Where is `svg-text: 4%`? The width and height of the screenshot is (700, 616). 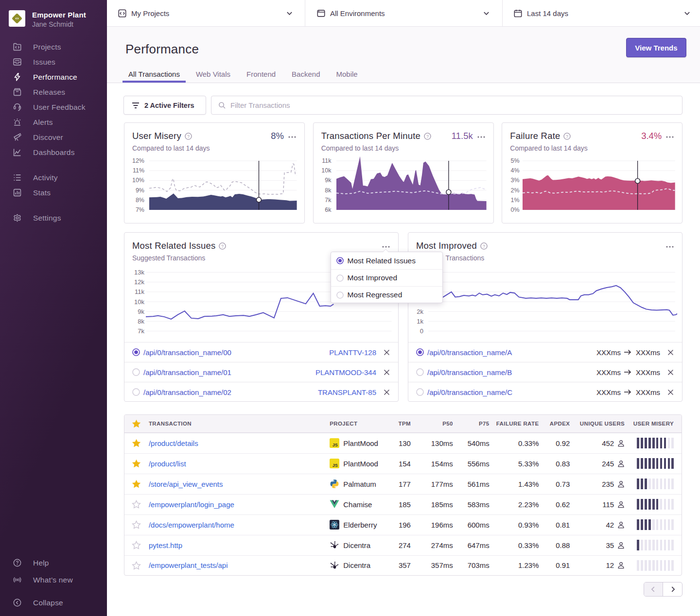 svg-text: 4% is located at coordinates (515, 171).